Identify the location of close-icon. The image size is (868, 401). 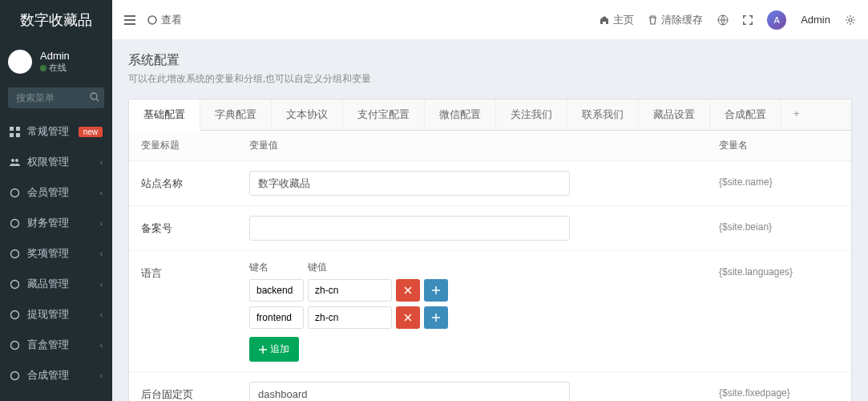
(408, 318).